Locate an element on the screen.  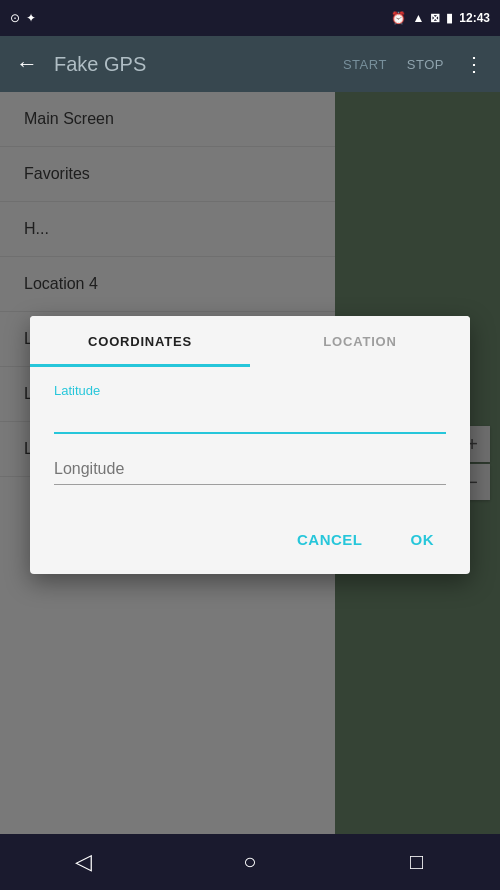
latitude-input is located at coordinates (250, 418).